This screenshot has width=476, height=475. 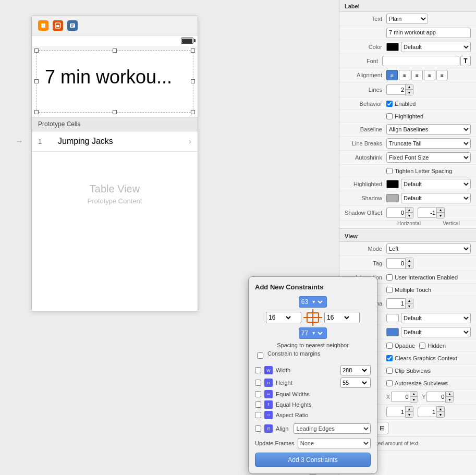 What do you see at coordinates (115, 124) in the screenshot?
I see `prototype-cells-header: Prototype Cells` at bounding box center [115, 124].